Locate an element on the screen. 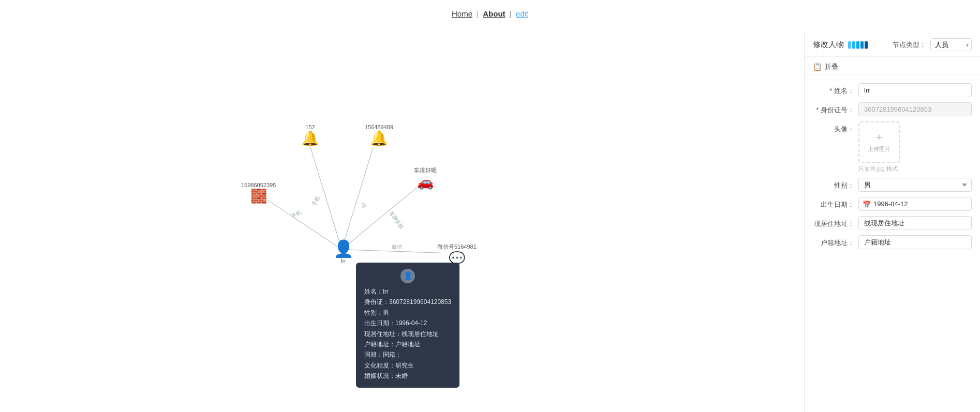 This screenshot has height=412, width=980. calendar-icon: 📅 is located at coordinates (867, 204).